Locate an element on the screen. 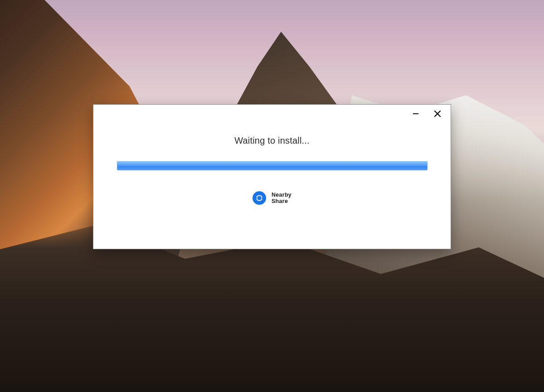 The height and width of the screenshot is (392, 544). close-button is located at coordinates (437, 114).